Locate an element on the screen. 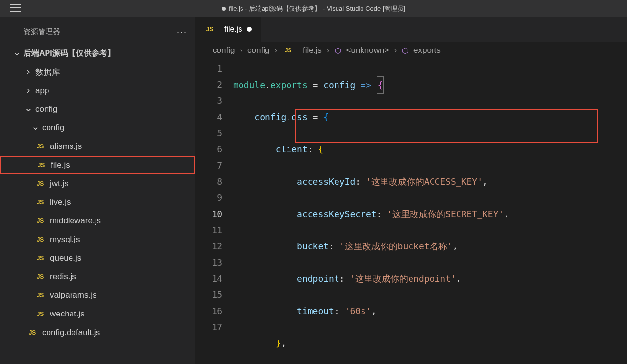 The image size is (627, 364). tree-file-file: file.js is located at coordinates (97, 165).